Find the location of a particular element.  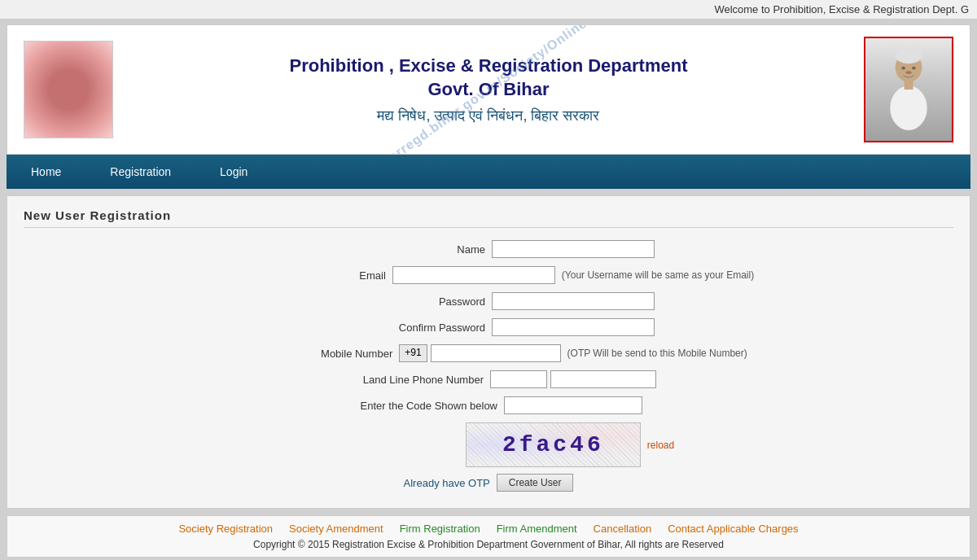

footer-copyright: Copyright © 2015 Registration Excise & P… is located at coordinates (488, 545).